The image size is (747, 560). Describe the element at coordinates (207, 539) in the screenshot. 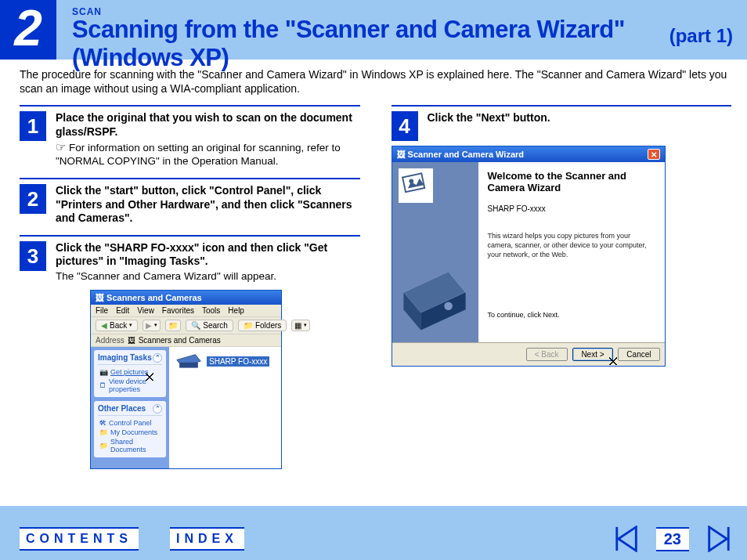

I see `index-button: INDEX` at that location.